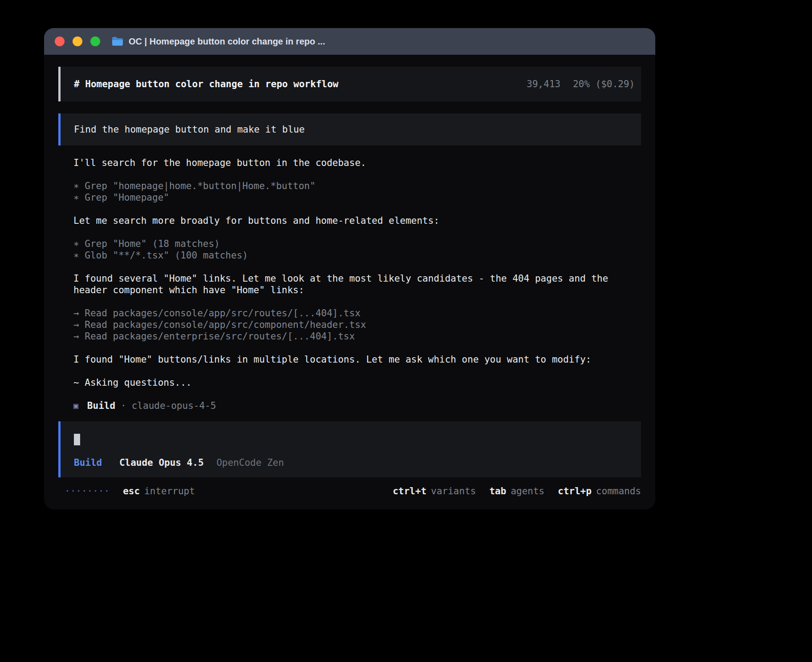  I want to click on assistant-paragraph: I'll search for the homepage button in t…, so click(357, 163).